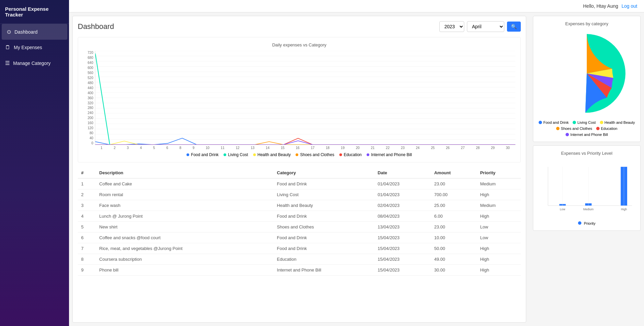 The height and width of the screenshot is (326, 644). I want to click on legend-living: Living Cost, so click(236, 155).